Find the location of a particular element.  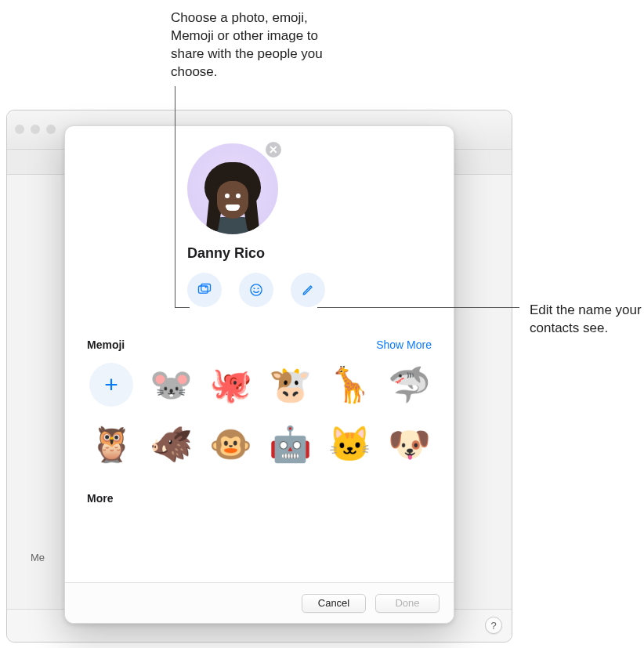

window-controls is located at coordinates (35, 129).